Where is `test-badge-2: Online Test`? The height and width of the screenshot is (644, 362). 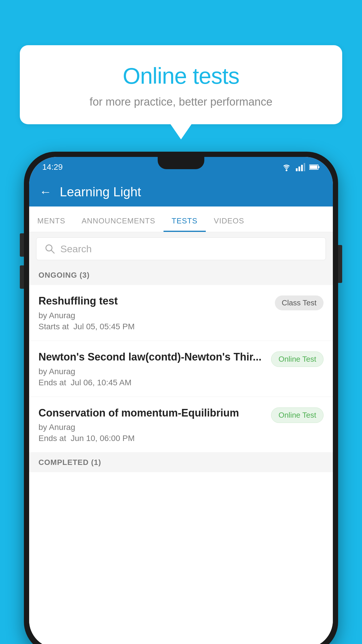
test-badge-2: Online Test is located at coordinates (297, 359).